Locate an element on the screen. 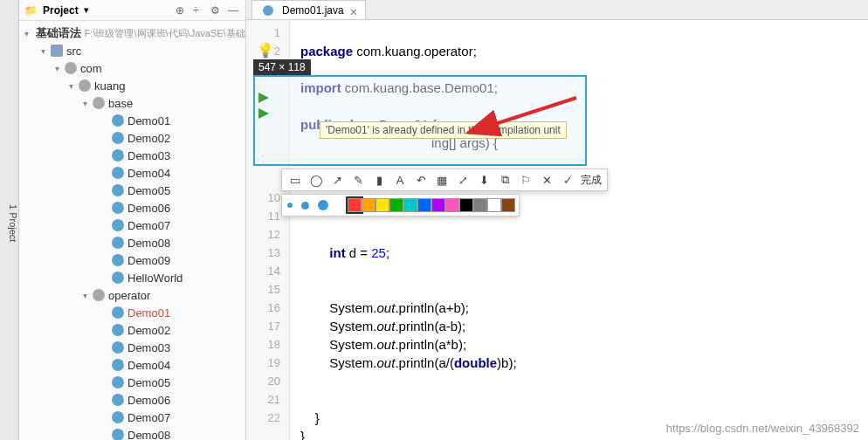 The image size is (868, 440). panel-title: Project is located at coordinates (61, 10).